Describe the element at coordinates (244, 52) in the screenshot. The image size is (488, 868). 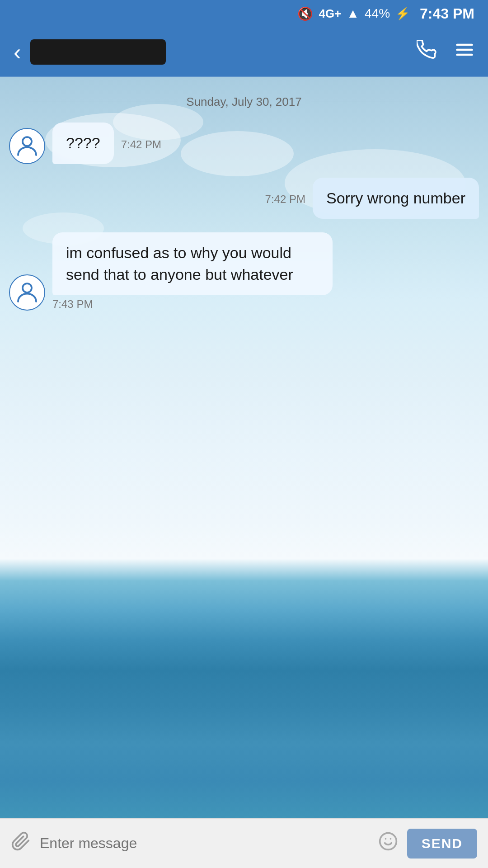
I see `app-header: ‹` at that location.